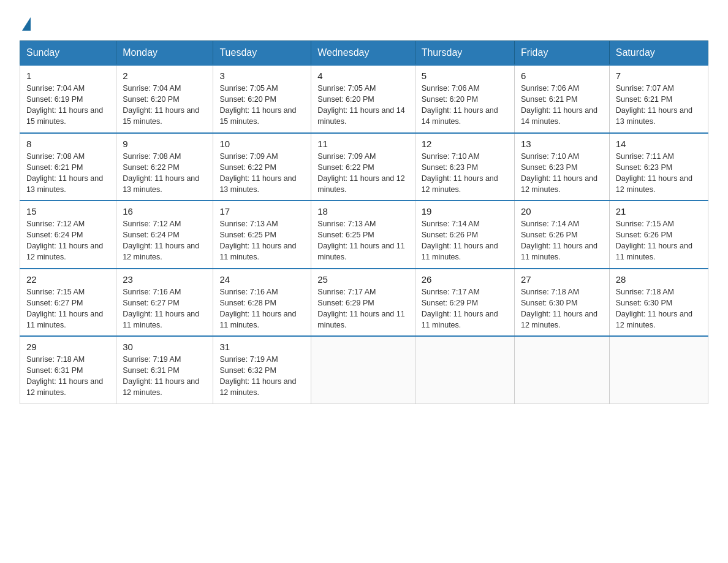 Image resolution: width=728 pixels, height=563 pixels. I want to click on days-of-week-row: SundayMondayTuesdayWednesdayThursdayFrid…, so click(364, 53).